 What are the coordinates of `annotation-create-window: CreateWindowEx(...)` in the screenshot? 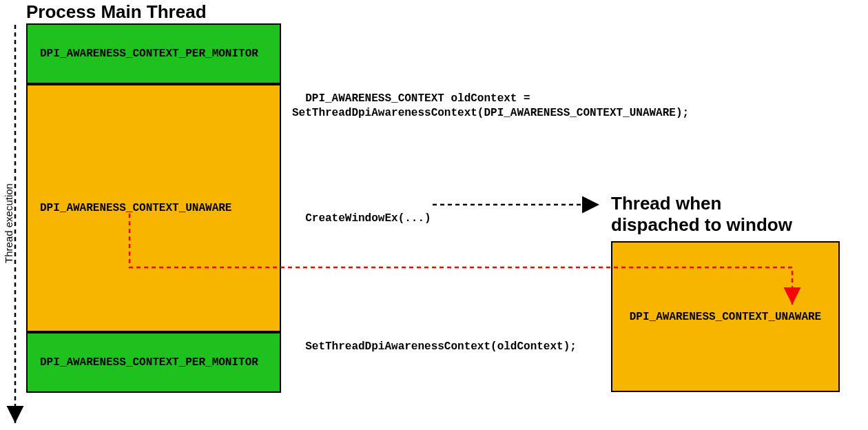 It's located at (362, 212).